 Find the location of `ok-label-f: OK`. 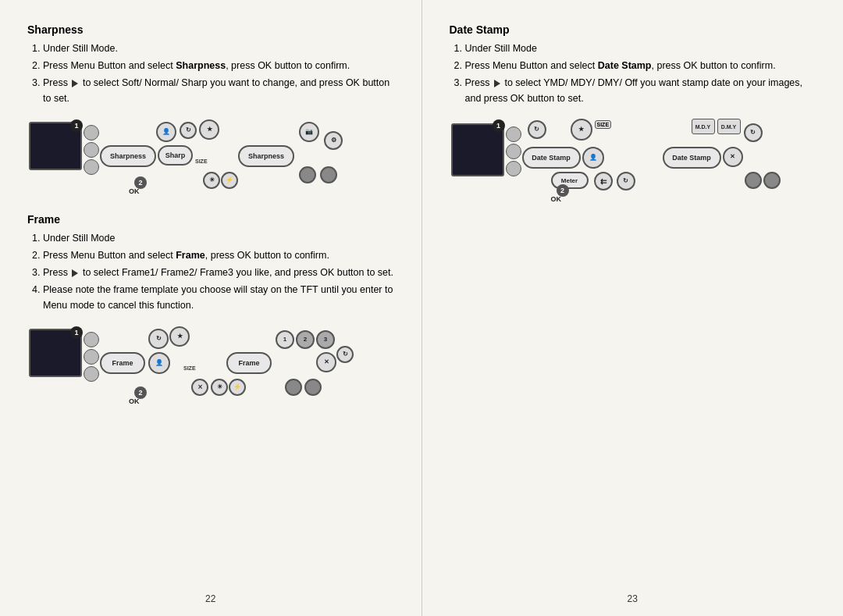

ok-label-f: OK is located at coordinates (134, 401).